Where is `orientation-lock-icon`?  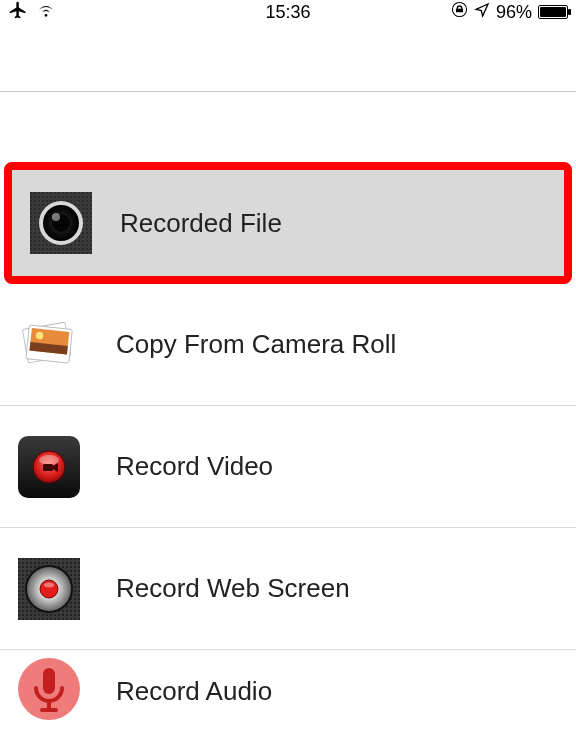
orientation-lock-icon is located at coordinates (460, 12).